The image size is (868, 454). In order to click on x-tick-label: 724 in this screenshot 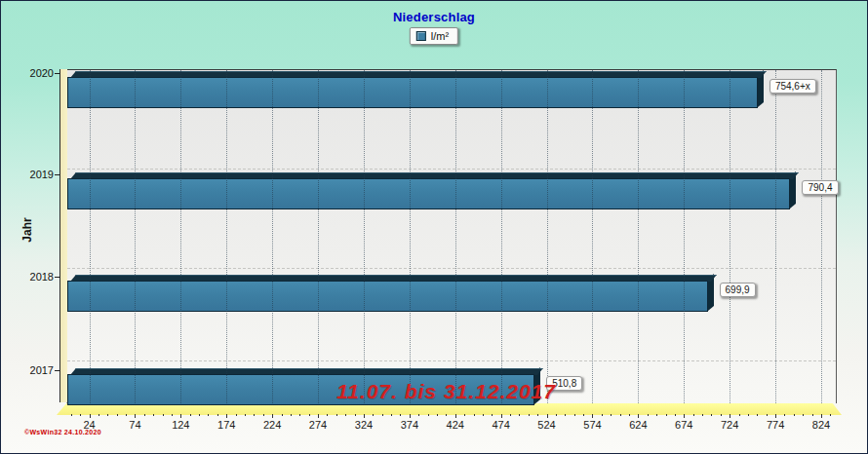, I will do `click(730, 425)`.